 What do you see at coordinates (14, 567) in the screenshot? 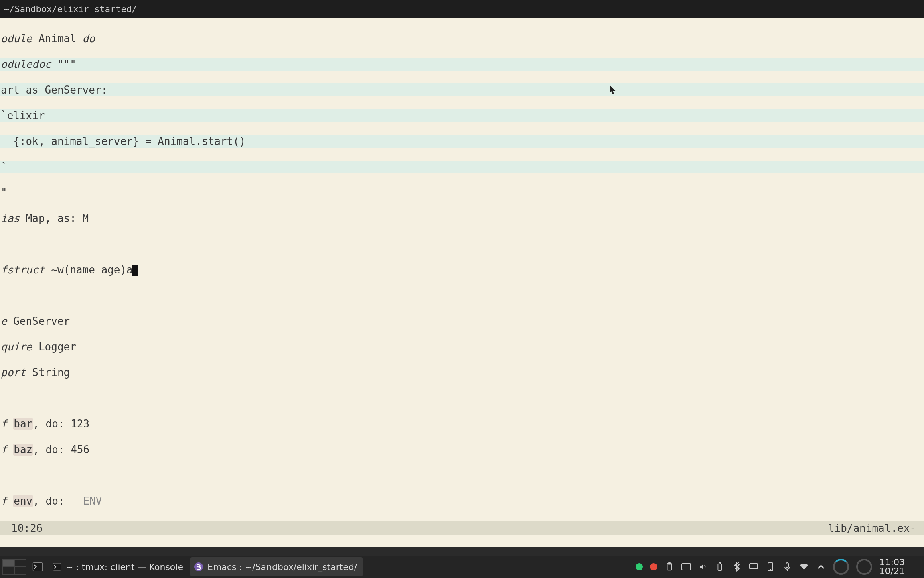
I see `desktop-pager` at bounding box center [14, 567].